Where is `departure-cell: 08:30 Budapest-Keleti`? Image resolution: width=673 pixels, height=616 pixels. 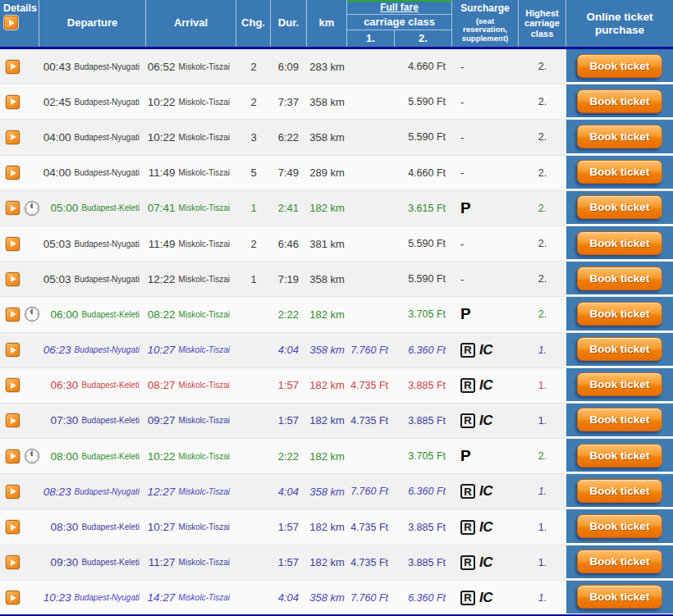 departure-cell: 08:30 Budapest-Keleti is located at coordinates (93, 527).